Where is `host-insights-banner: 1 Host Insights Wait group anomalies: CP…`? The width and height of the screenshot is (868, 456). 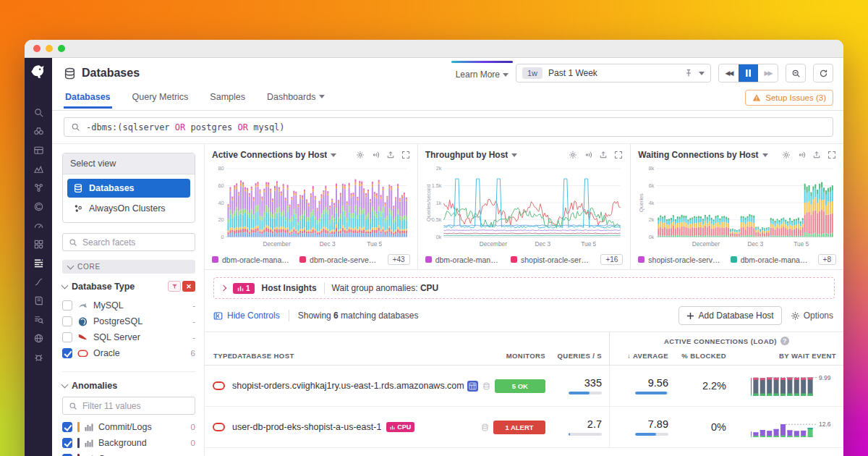 host-insights-banner: 1 Host Insights Wait group anomalies: CP… is located at coordinates (524, 288).